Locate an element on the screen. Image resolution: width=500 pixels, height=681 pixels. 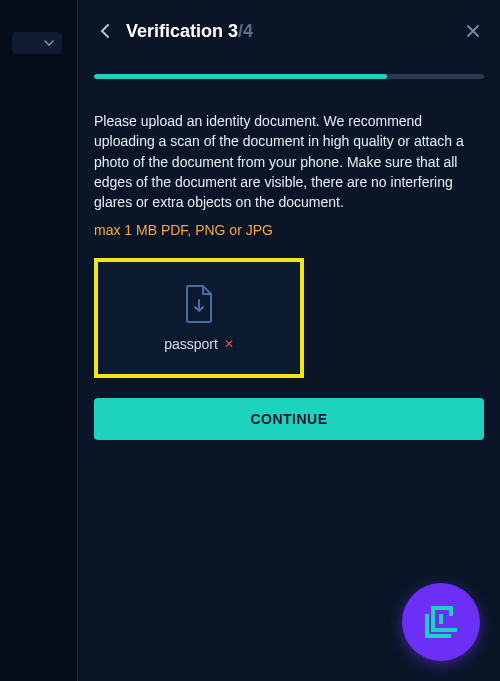
upload-row: passport ✕ is located at coordinates (289, 318).